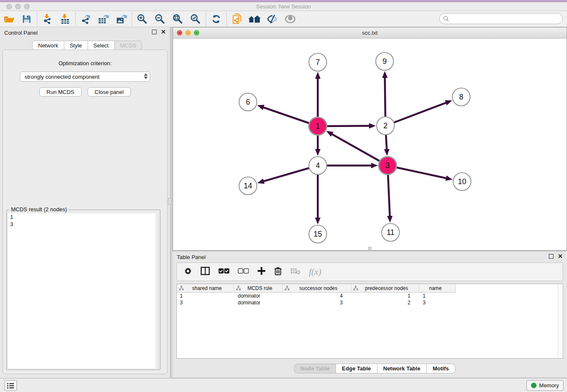 The width and height of the screenshot is (567, 392). I want to click on import-network-button, so click(47, 19).